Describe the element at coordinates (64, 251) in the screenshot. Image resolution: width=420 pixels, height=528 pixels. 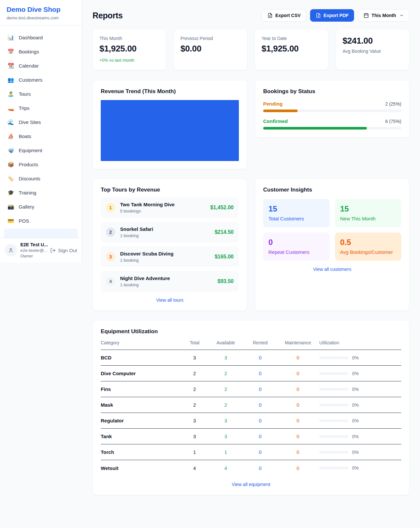
I see `sign-out-button: Sign Out` at that location.